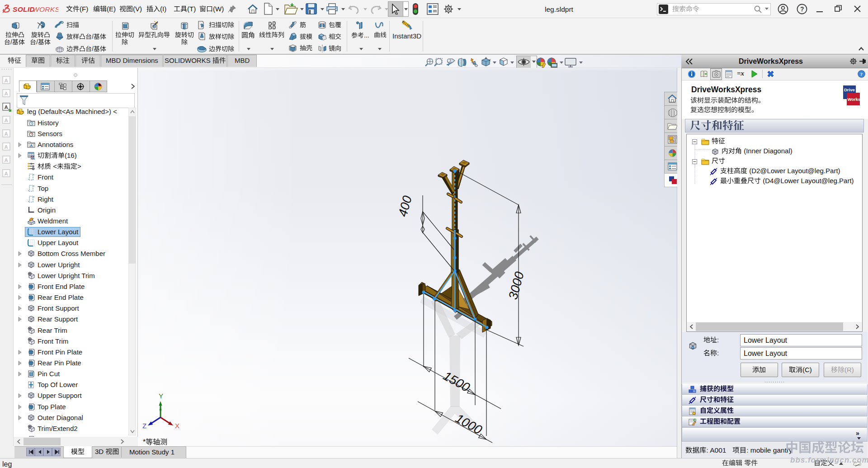 The width and height of the screenshot is (868, 468). I want to click on svg-text: (R), so click(849, 370).